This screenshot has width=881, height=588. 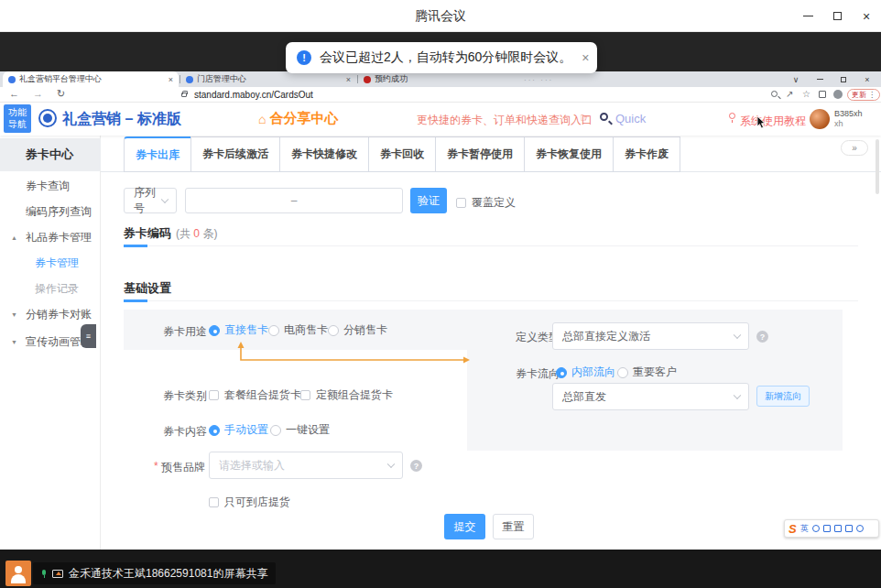 What do you see at coordinates (427, 79) in the screenshot?
I see `browser-tab-3: 预约成功` at bounding box center [427, 79].